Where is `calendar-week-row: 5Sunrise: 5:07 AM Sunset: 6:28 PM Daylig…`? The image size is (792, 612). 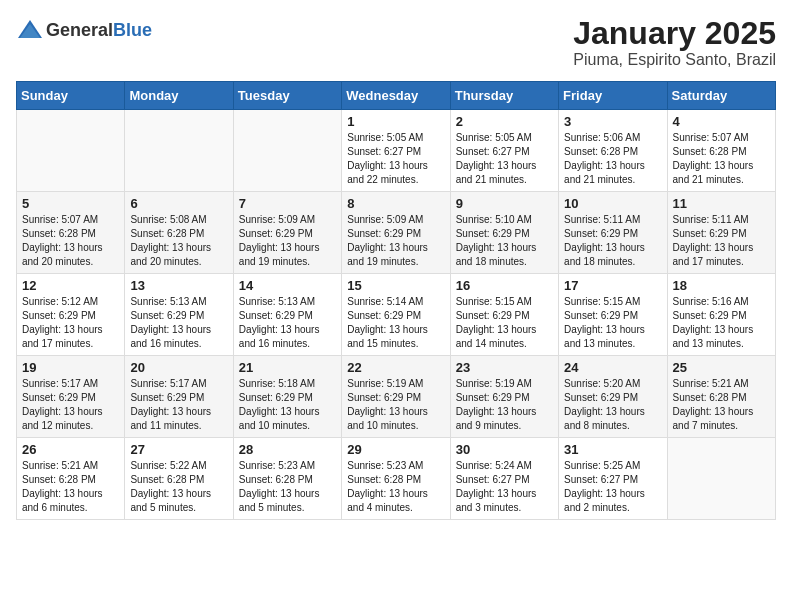 calendar-week-row: 5Sunrise: 5:07 AM Sunset: 6:28 PM Daylig… is located at coordinates (396, 233).